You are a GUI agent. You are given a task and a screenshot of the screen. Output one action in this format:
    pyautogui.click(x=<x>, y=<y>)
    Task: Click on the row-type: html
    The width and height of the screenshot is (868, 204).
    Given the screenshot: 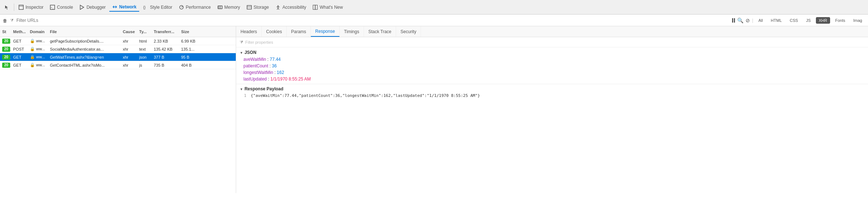 What is the action you would take?
    pyautogui.click(x=144, y=41)
    